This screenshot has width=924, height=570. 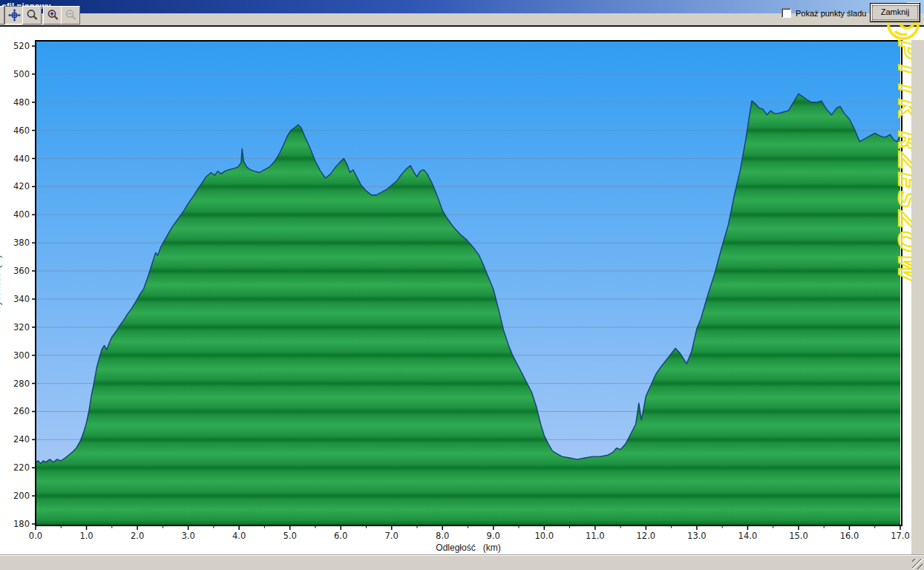 What do you see at coordinates (494, 536) in the screenshot?
I see `x-tick-label: 9.0` at bounding box center [494, 536].